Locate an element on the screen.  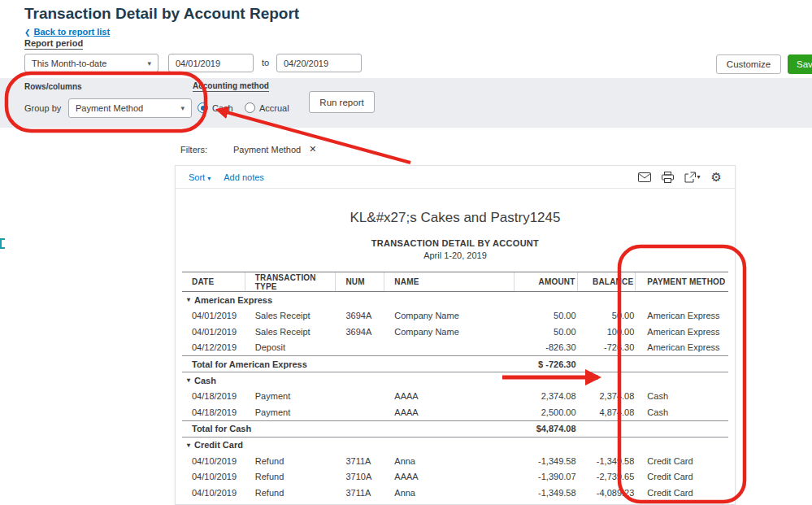
table-cell: 2,500.00 is located at coordinates (546, 412).